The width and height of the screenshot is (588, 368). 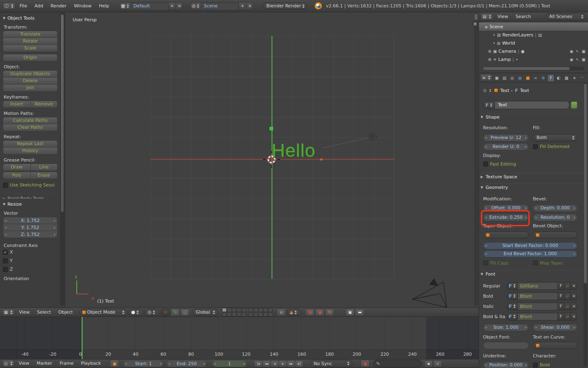 I want to click on jump-to-end-button: ▸|, so click(x=299, y=364).